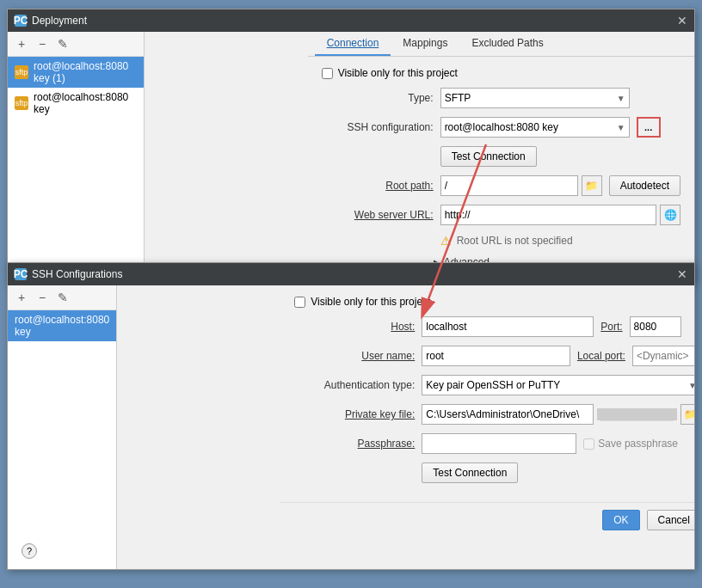 The height and width of the screenshot is (588, 702). Describe the element at coordinates (327, 74) in the screenshot. I see `visible-only-checkbox` at that location.